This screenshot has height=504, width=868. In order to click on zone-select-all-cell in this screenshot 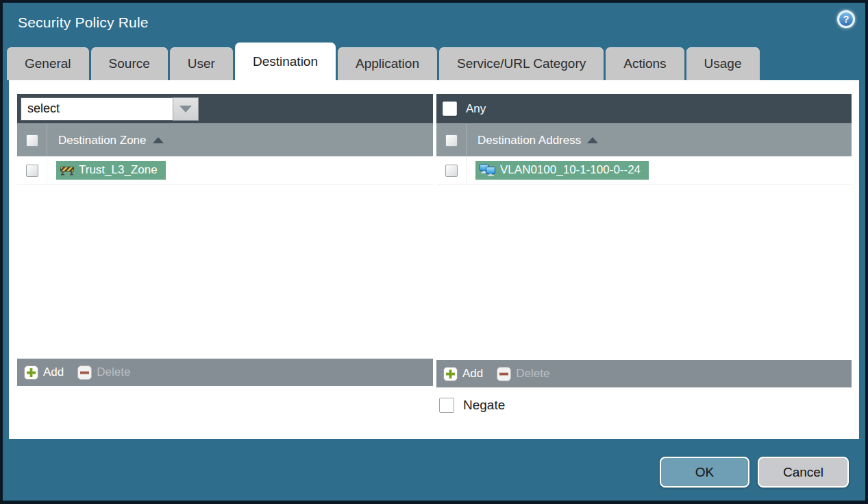, I will do `click(32, 140)`.